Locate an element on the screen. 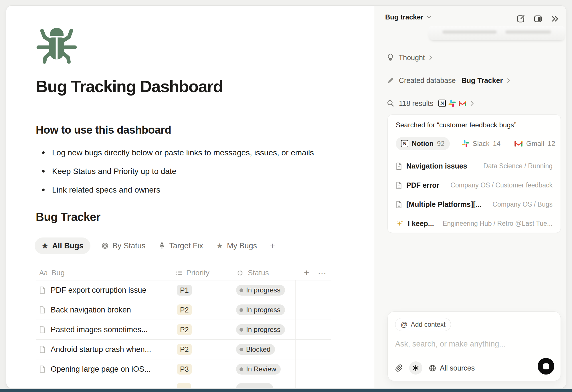 The image size is (572, 392). new-chat-button is located at coordinates (521, 19).